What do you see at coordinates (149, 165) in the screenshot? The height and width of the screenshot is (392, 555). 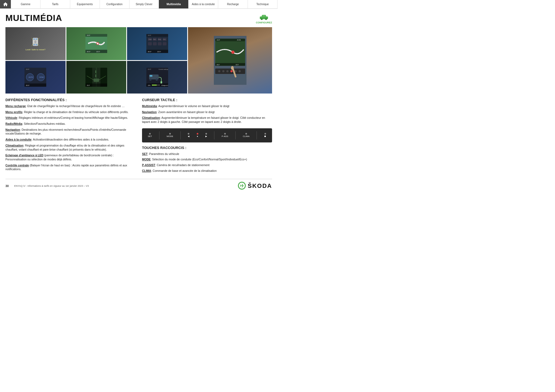 I see `shortcut-label-passist: P-ASSIST` at bounding box center [149, 165].